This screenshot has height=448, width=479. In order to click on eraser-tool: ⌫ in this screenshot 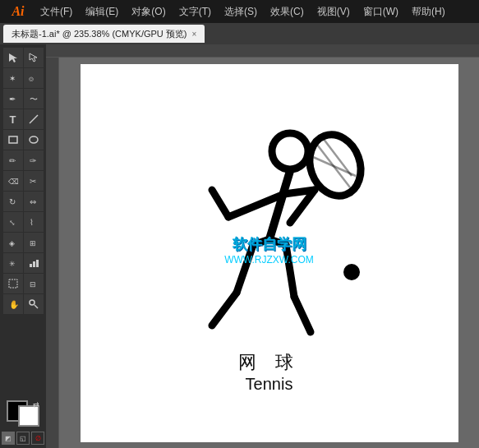, I will do `click(13, 181)`.